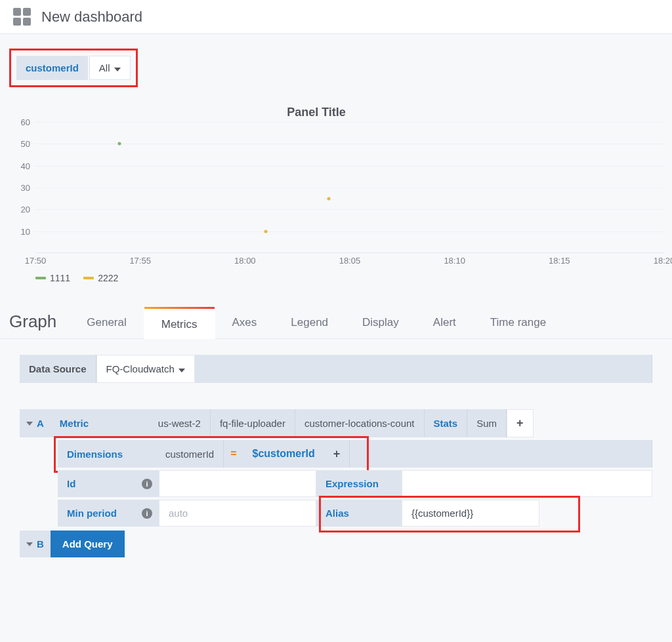  Describe the element at coordinates (35, 261) in the screenshot. I see `x-tick-label: 17:50` at that location.